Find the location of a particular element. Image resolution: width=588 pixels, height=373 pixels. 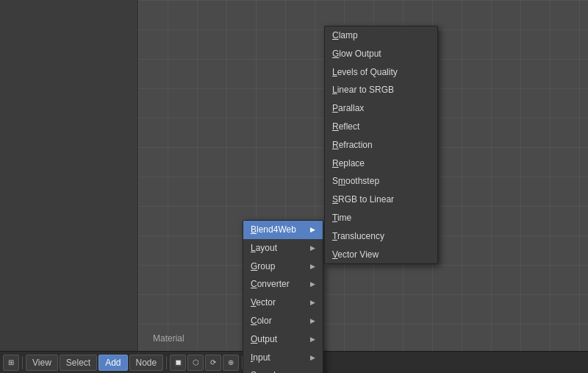

menu-item-arrow-2: ▶ is located at coordinates (313, 266).